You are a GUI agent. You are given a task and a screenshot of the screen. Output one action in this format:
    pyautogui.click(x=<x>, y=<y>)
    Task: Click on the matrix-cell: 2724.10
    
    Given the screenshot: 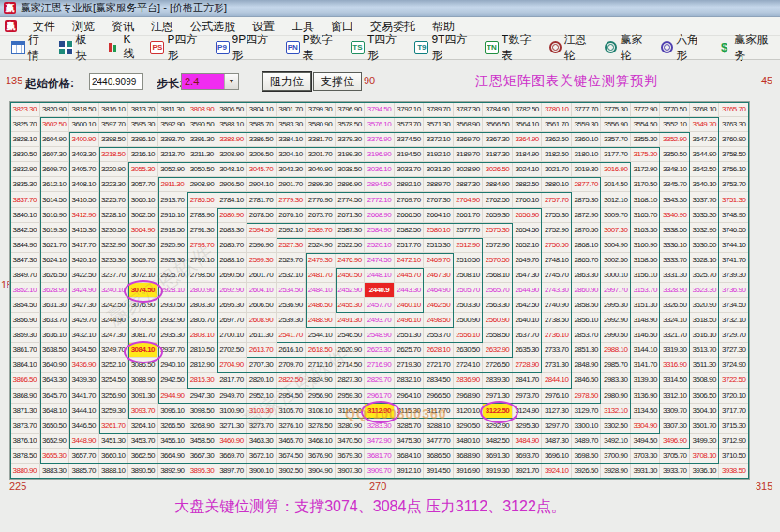 What is the action you would take?
    pyautogui.click(x=469, y=365)
    